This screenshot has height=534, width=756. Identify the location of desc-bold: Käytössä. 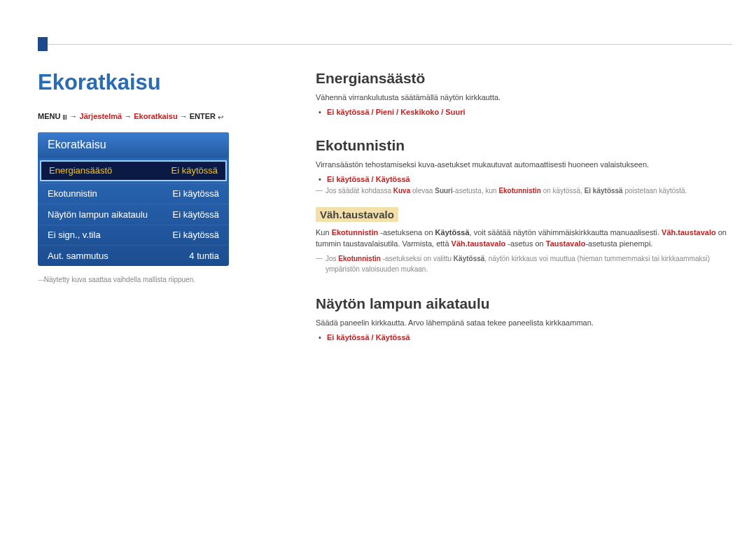
(452, 232).